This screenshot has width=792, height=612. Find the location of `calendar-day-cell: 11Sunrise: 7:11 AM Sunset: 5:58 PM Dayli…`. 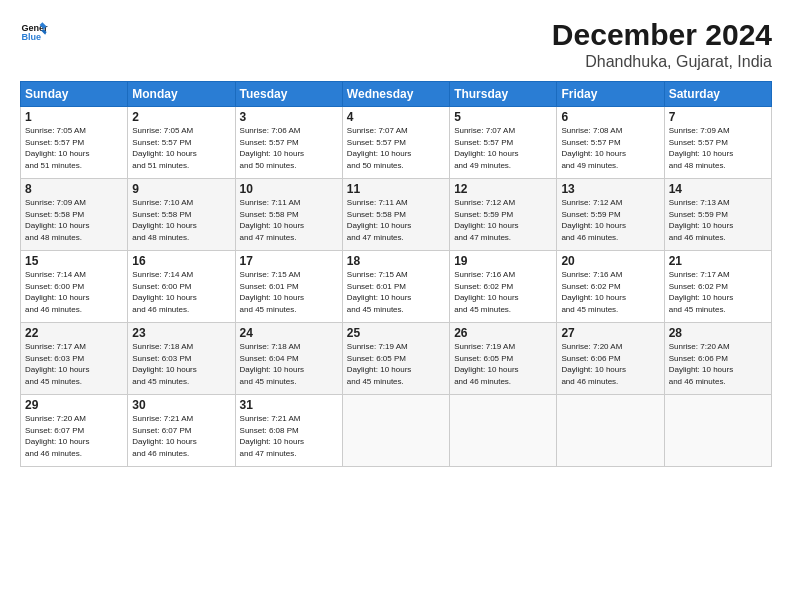

calendar-day-cell: 11Sunrise: 7:11 AM Sunset: 5:58 PM Dayli… is located at coordinates (396, 215).